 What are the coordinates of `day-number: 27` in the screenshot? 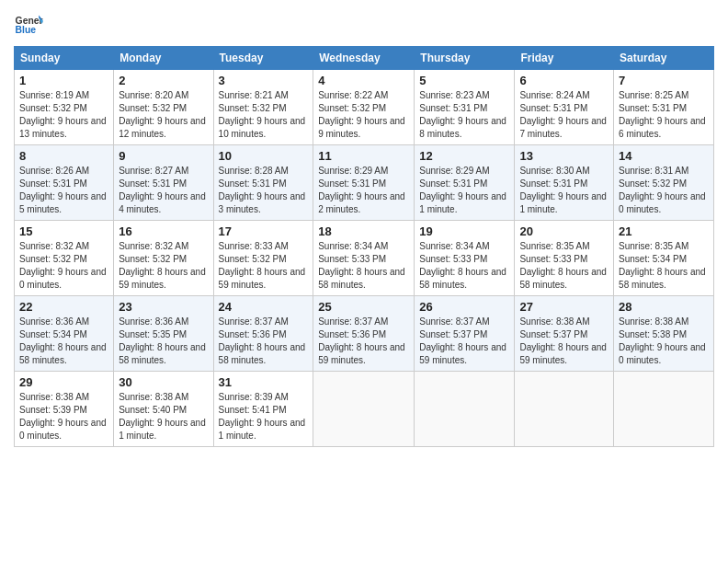 It's located at (564, 307).